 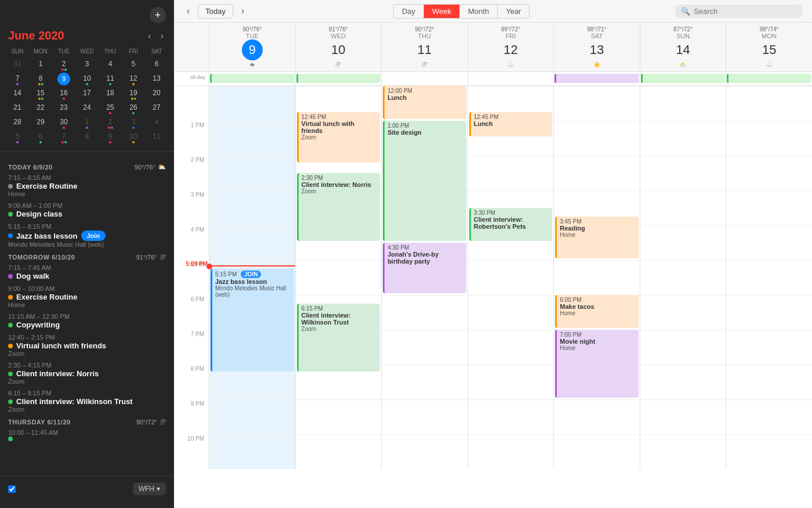 I want to click on mini-cal-cell: 12, so click(x=133, y=80).